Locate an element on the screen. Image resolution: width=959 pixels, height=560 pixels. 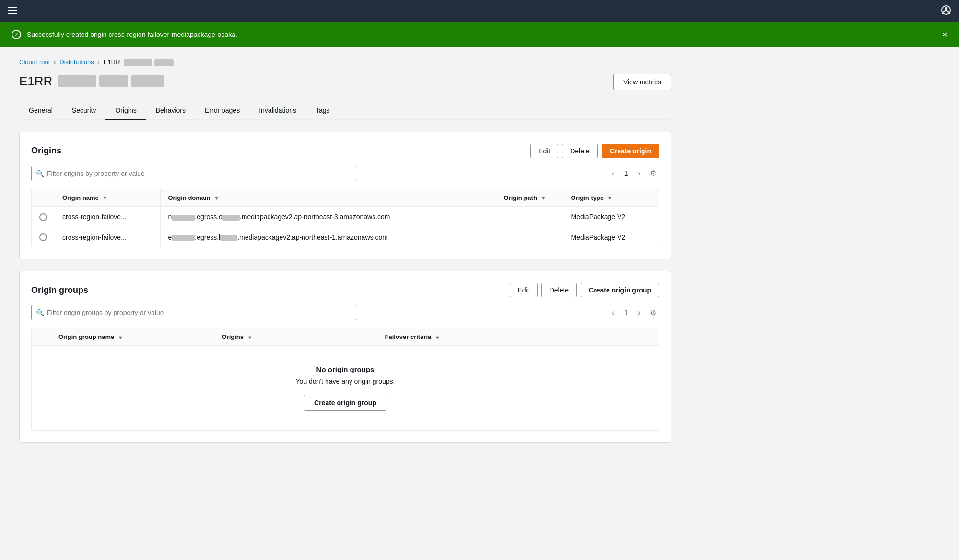
tab-tags: Tags is located at coordinates (323, 111).